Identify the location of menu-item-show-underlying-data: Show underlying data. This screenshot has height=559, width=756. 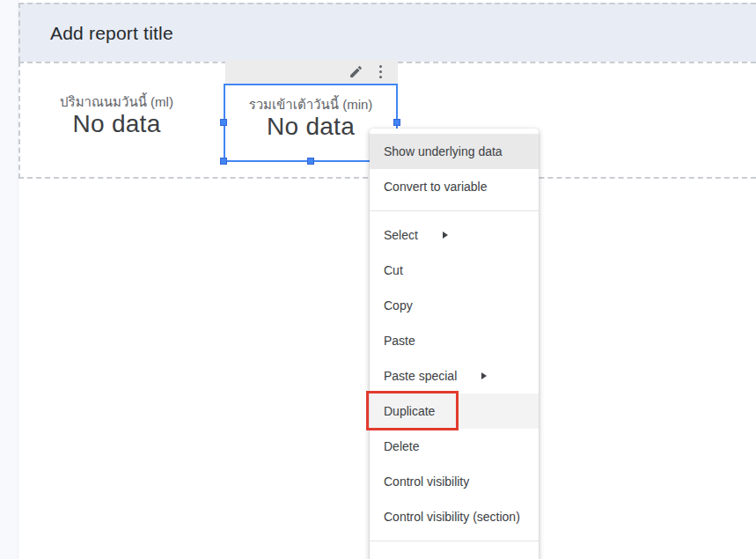
(454, 151).